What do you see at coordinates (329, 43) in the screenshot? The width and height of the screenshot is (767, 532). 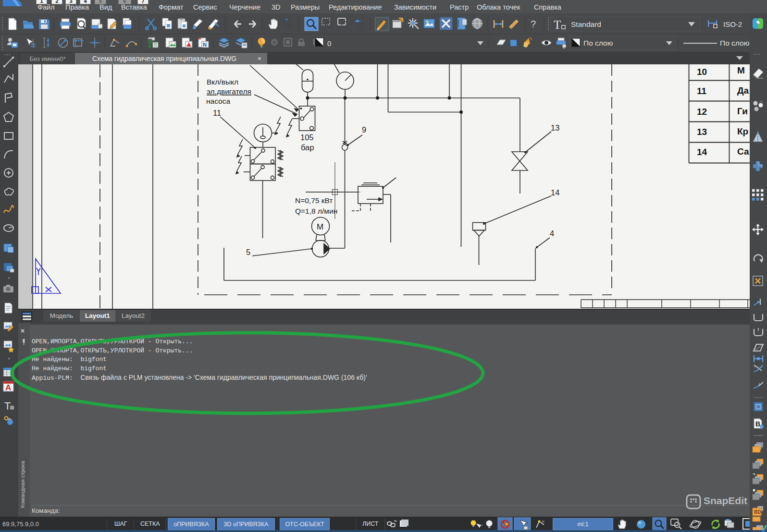 I see `svg-text: 0` at bounding box center [329, 43].